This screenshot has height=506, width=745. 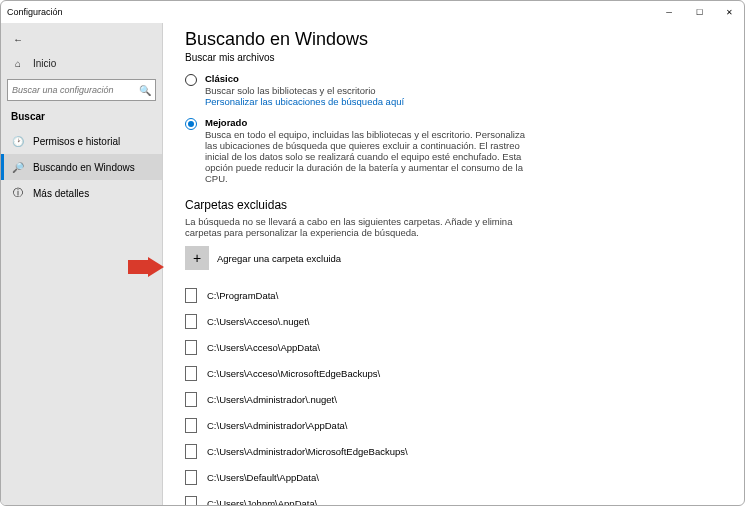 What do you see at coordinates (304, 102) in the screenshot?
I see `customize-locations-link: Personalizar las ubicaciones de búsqueda…` at bounding box center [304, 102].